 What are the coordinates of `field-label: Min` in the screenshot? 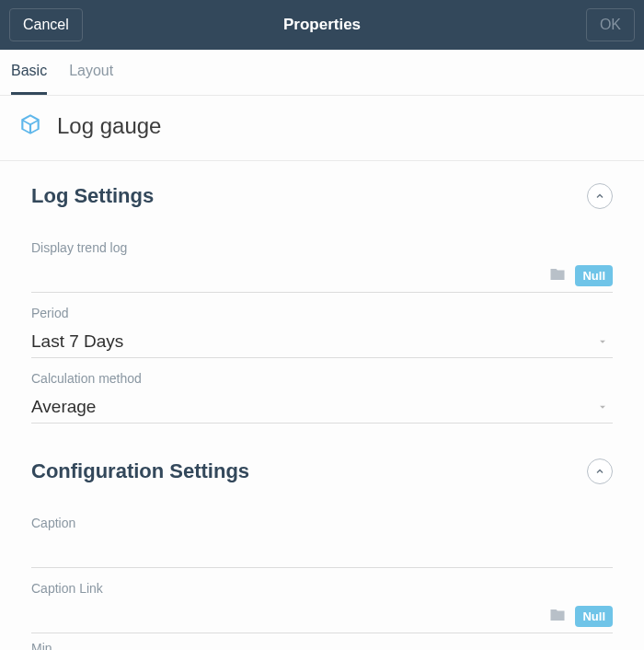 It's located at (322, 645).